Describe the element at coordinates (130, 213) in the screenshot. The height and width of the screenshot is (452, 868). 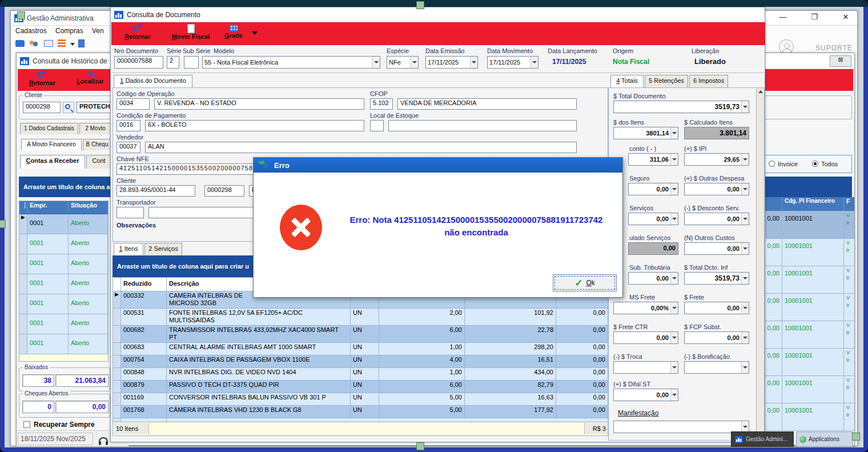
I see `transportador-input` at that location.